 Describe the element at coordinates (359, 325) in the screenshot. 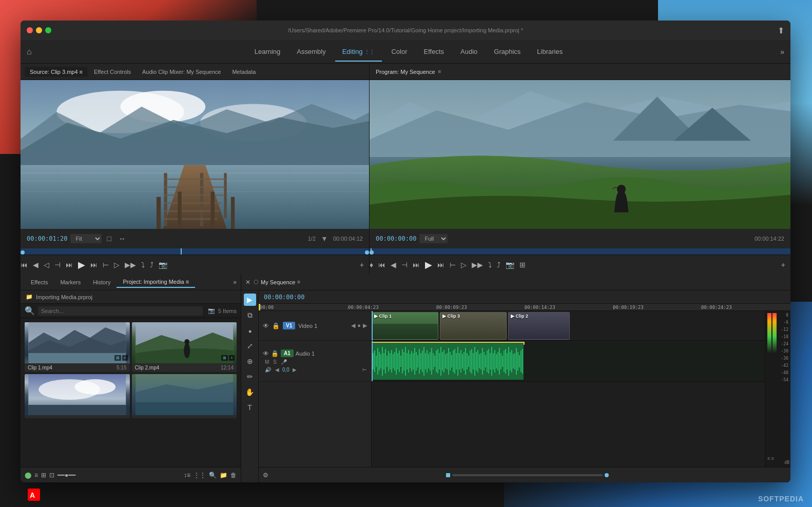

I see `v1-nav-center: ●` at that location.